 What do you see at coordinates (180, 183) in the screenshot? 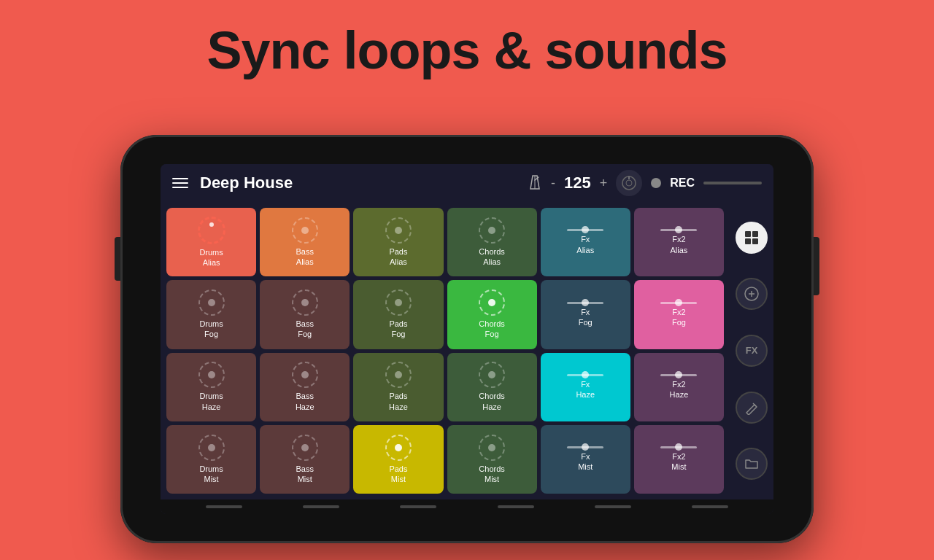
I see `menu-button` at bounding box center [180, 183].